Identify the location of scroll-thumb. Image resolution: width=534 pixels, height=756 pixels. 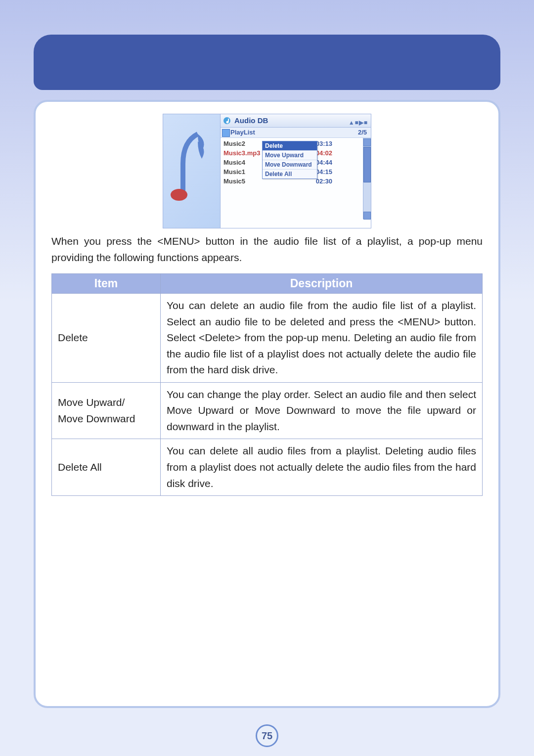
(367, 165).